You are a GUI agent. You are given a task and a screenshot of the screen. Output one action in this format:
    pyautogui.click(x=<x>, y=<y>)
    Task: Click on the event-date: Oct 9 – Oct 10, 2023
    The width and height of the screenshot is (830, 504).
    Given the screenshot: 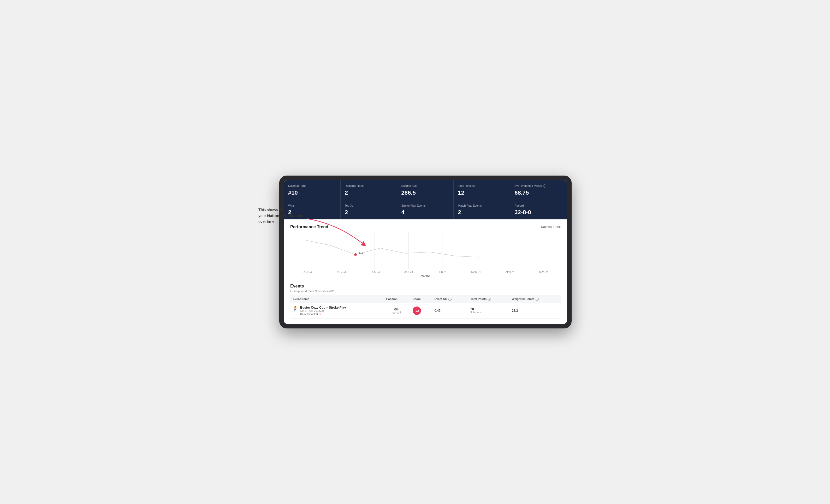 What is the action you would take?
    pyautogui.click(x=323, y=311)
    